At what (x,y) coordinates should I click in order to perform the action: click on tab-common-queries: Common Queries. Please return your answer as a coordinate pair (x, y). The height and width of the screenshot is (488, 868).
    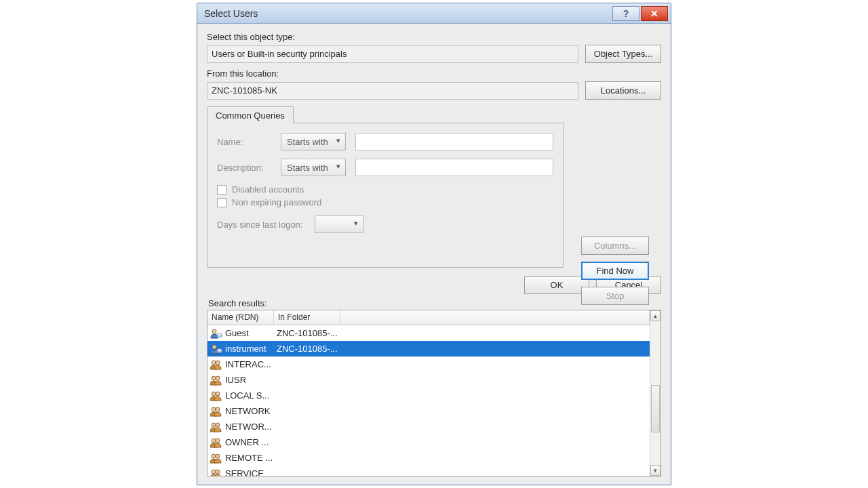
    Looking at the image, I should click on (250, 115).